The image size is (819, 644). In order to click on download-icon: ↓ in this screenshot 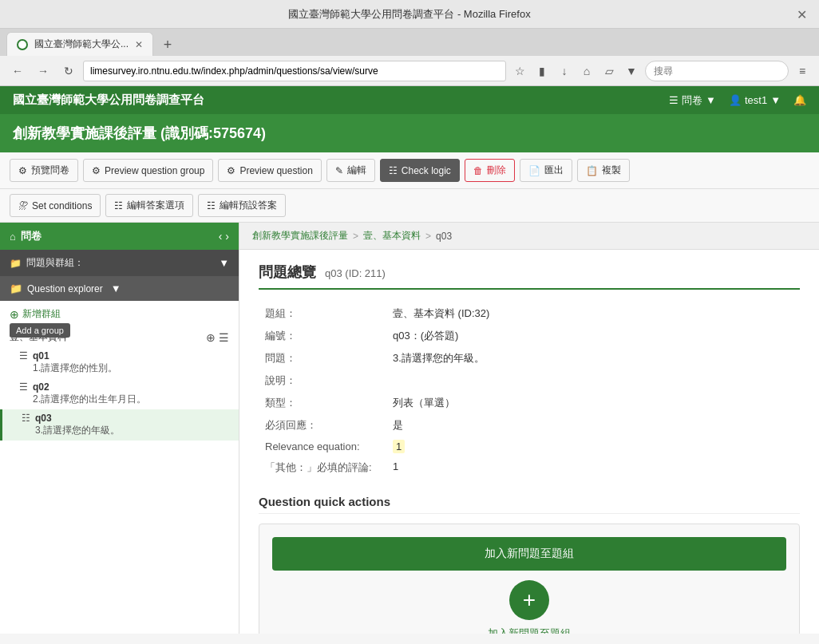, I will do `click(564, 71)`.